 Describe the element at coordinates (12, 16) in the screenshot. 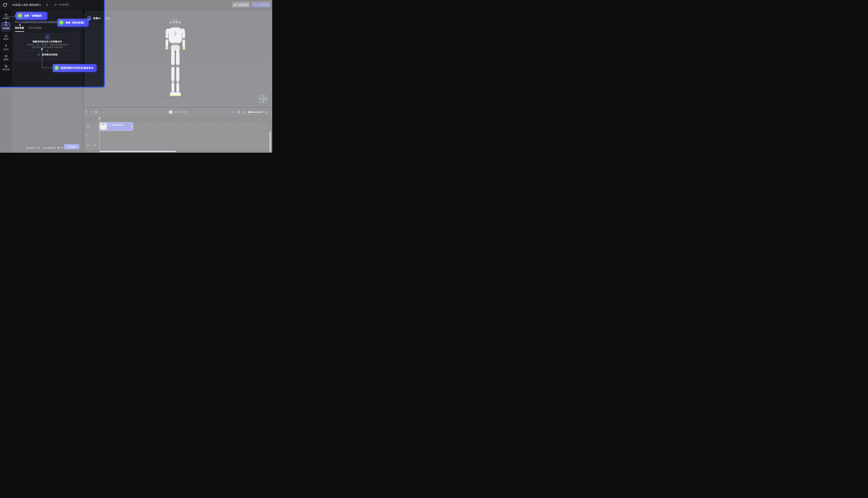

I see `connector-step1-horizontal` at that location.